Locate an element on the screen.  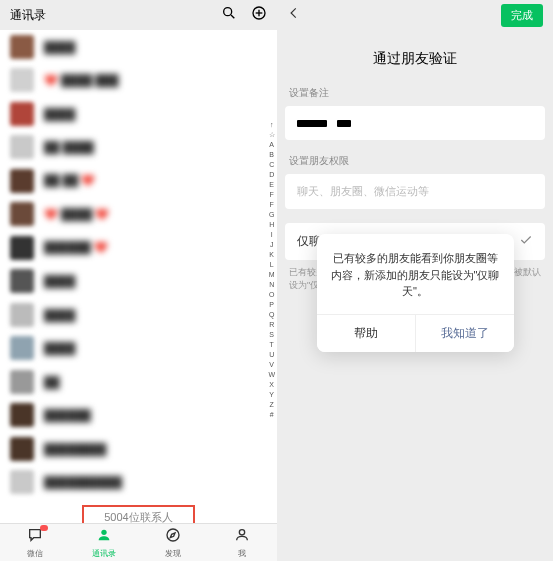
me-icon is located at coordinates (242, 537).